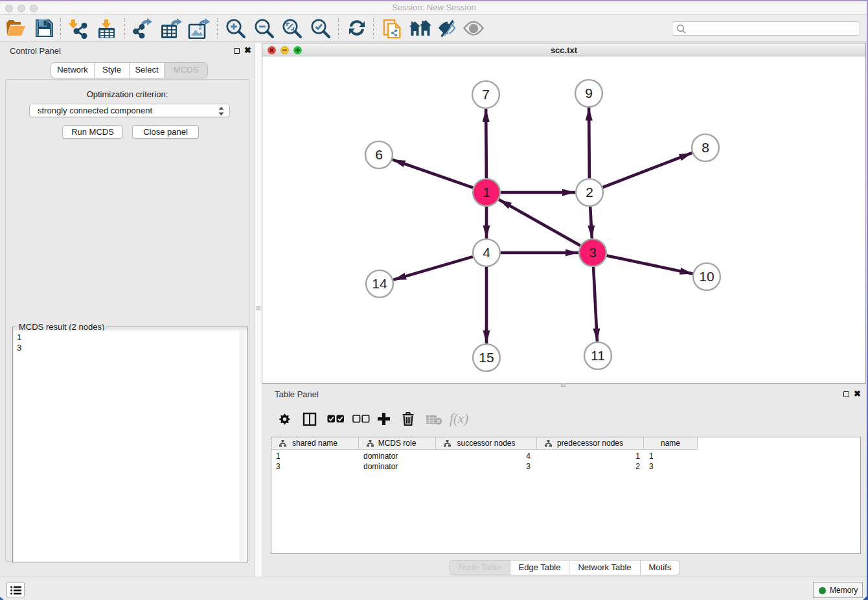 The width and height of the screenshot is (868, 600). Describe the element at coordinates (598, 355) in the screenshot. I see `svg-text: 11` at that location.